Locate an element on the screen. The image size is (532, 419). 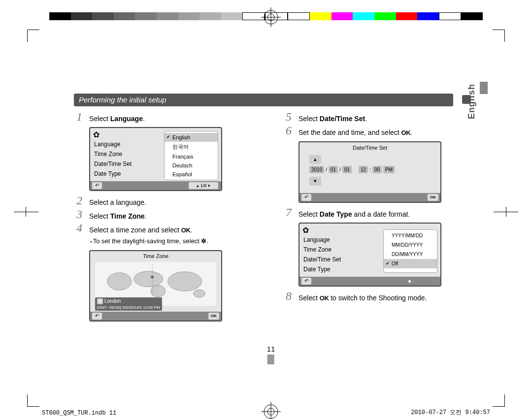
step-1: 1 Select Language. is located at coordinates (165, 119).